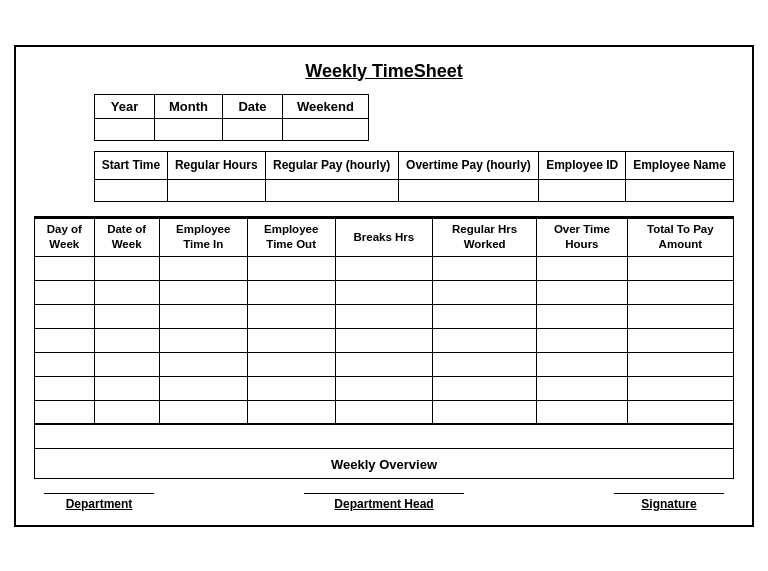 The image size is (768, 571). Describe the element at coordinates (125, 129) in the screenshot. I see `info-year-value` at that location.